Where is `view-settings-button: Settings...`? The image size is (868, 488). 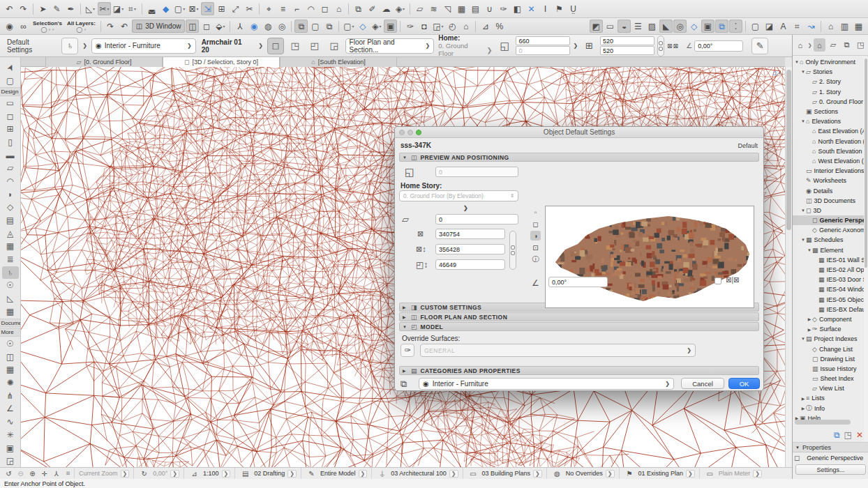 view-settings-button: Settings... is located at coordinates (830, 470).